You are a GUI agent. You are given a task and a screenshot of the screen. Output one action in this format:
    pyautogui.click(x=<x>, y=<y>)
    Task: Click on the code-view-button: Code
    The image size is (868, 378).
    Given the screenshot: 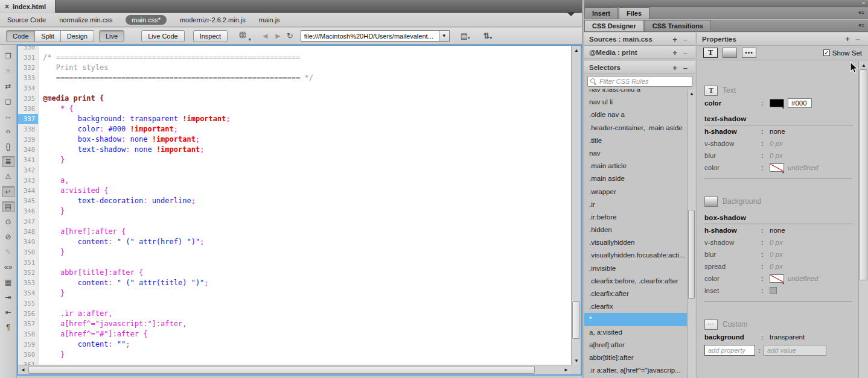 What is the action you would take?
    pyautogui.click(x=21, y=36)
    